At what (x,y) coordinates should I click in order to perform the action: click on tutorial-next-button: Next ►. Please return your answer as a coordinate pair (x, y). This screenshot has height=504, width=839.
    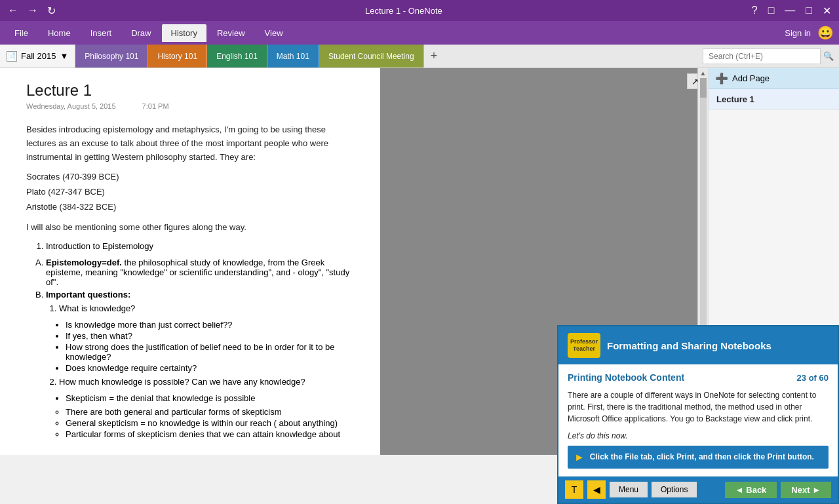
    Looking at the image, I should click on (806, 490).